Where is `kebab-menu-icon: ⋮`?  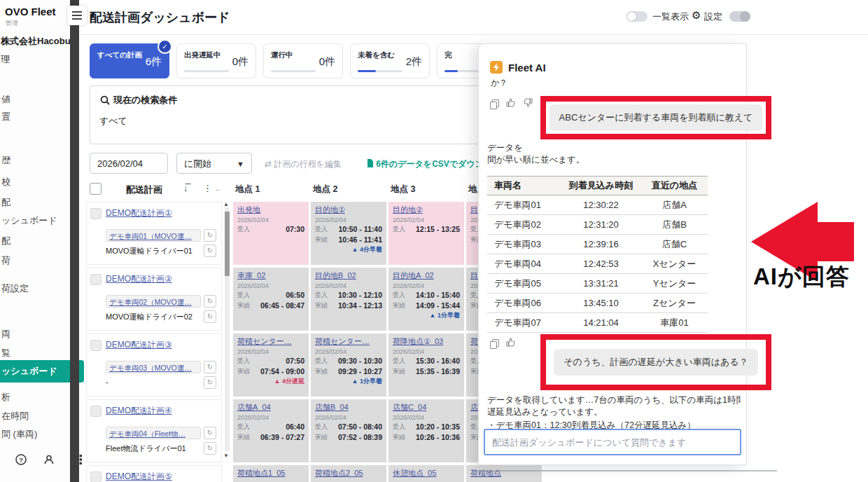 kebab-menu-icon: ⋮ is located at coordinates (207, 188).